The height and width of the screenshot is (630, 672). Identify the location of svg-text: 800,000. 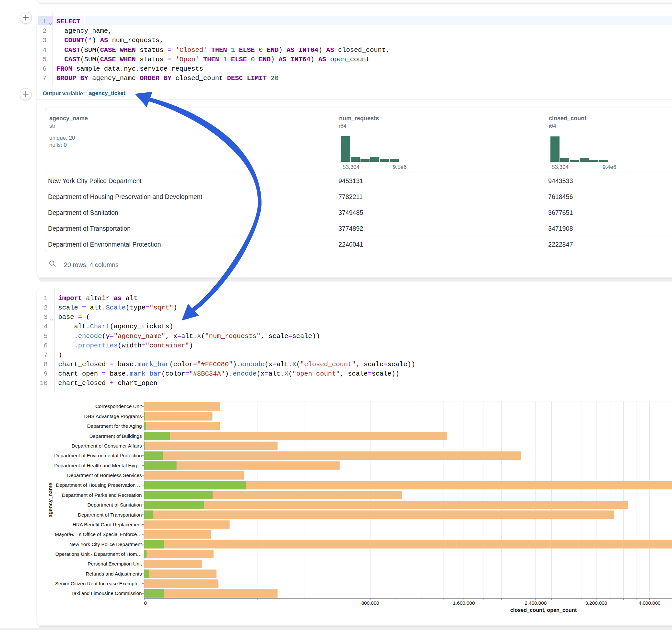
(370, 603).